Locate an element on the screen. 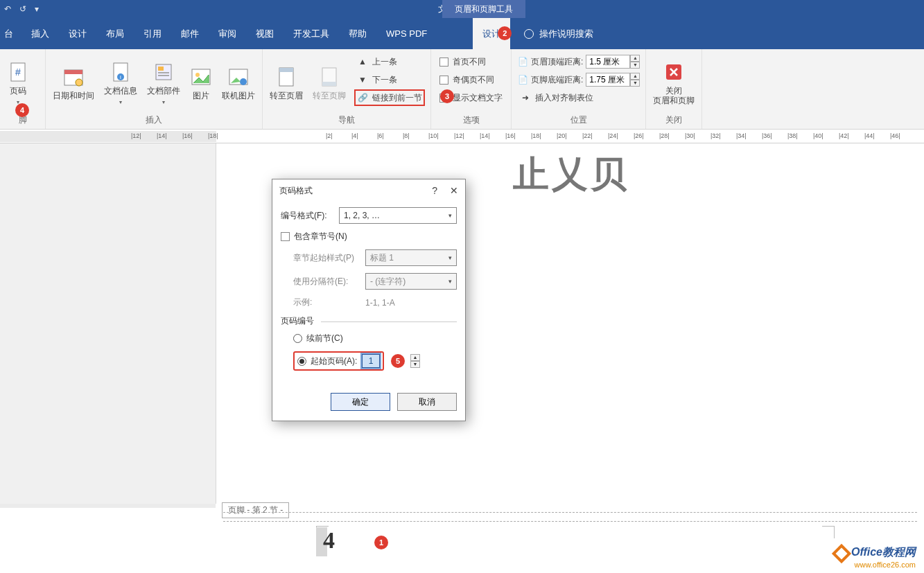 The image size is (924, 573). prev-section-button: ▲上一条 is located at coordinates (390, 62).